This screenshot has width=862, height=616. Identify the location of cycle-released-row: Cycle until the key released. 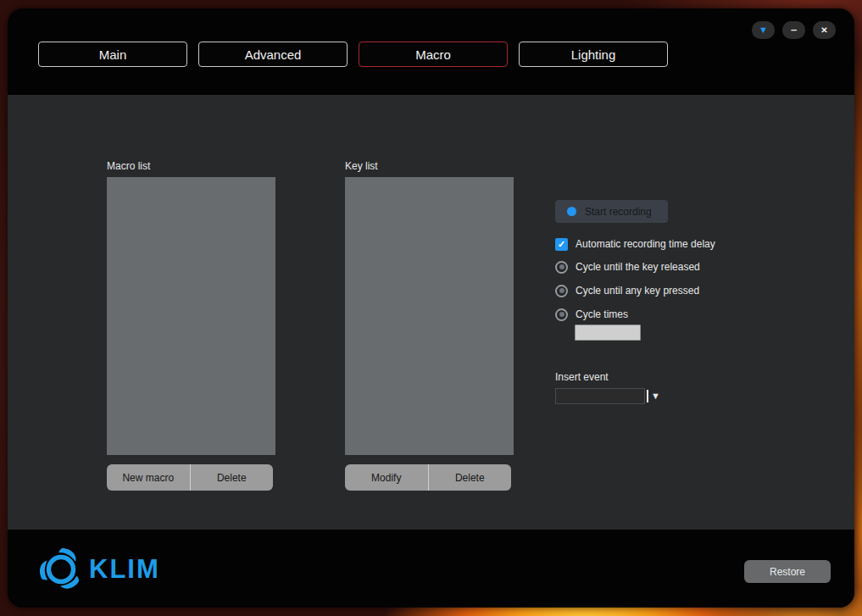
(627, 267).